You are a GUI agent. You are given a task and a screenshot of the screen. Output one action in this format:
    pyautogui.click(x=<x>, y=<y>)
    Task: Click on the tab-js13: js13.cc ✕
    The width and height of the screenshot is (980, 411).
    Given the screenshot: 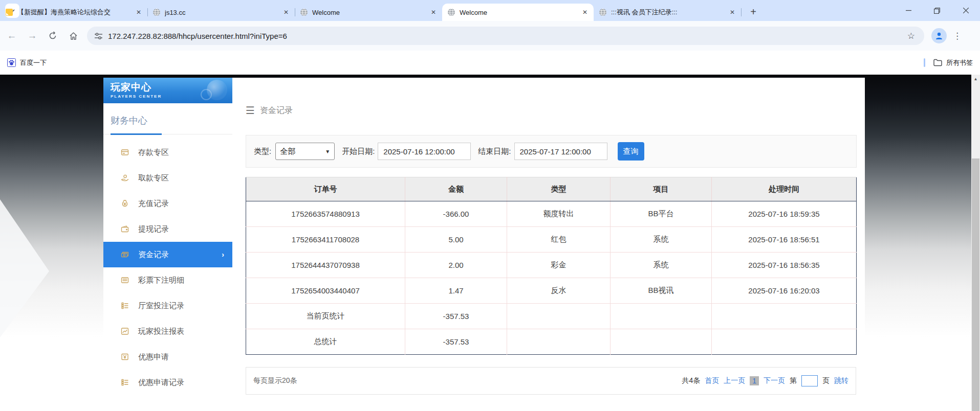 What is the action you would take?
    pyautogui.click(x=221, y=12)
    